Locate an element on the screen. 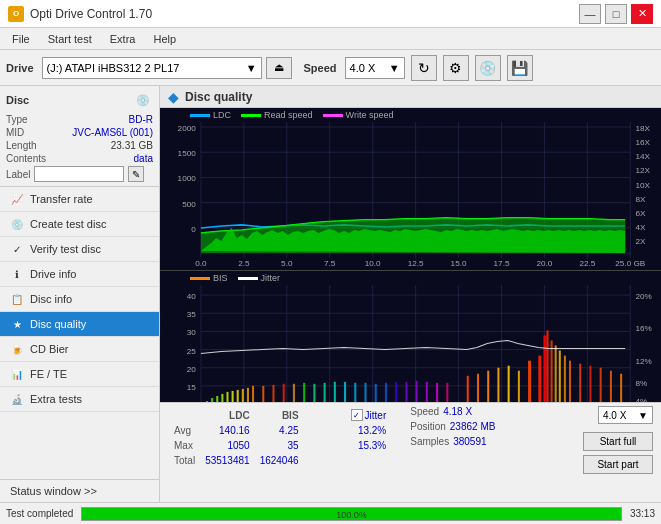 The image size is (661, 524). jitter-checkbox: ✓ is located at coordinates (357, 415).